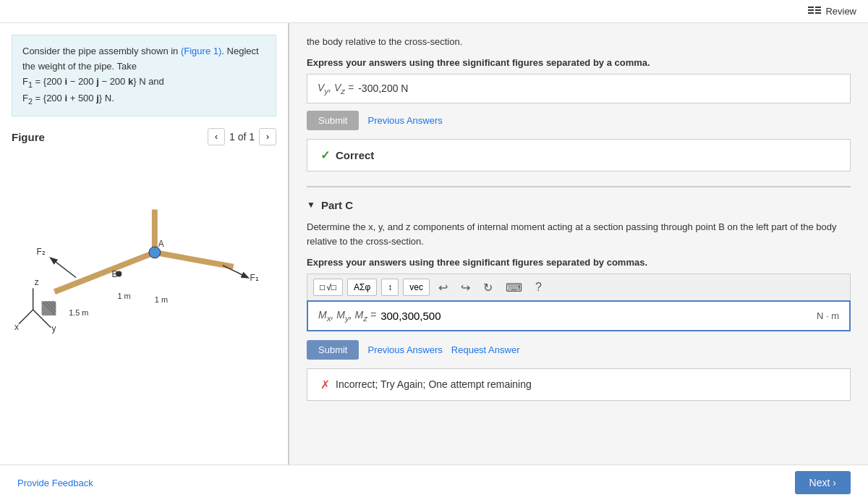 The height and width of the screenshot is (500, 868). What do you see at coordinates (55, 483) in the screenshot?
I see `provide-feedback-link: Provide Feedback` at bounding box center [55, 483].